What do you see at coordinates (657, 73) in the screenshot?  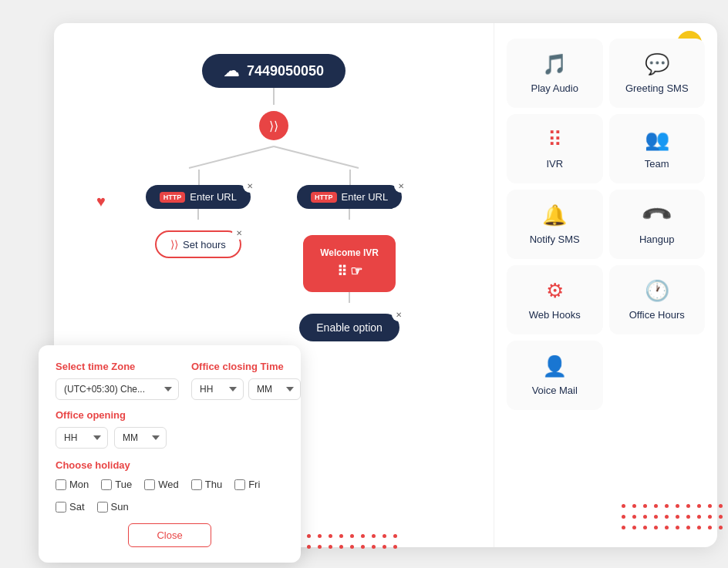 I see `action-card-greeting-sms: 💬 Greeting SMS` at bounding box center [657, 73].